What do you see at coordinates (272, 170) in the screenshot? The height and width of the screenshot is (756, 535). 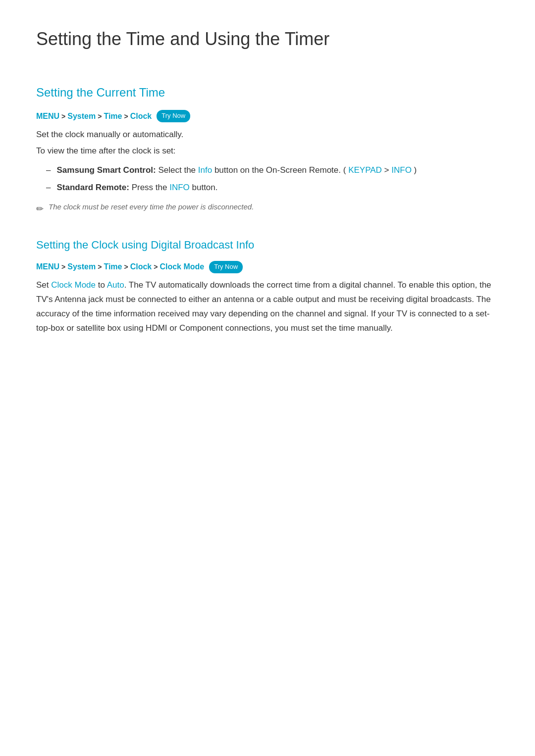 I see `list-item: – Samsung Smart Control: Select the Info…` at bounding box center [272, 170].